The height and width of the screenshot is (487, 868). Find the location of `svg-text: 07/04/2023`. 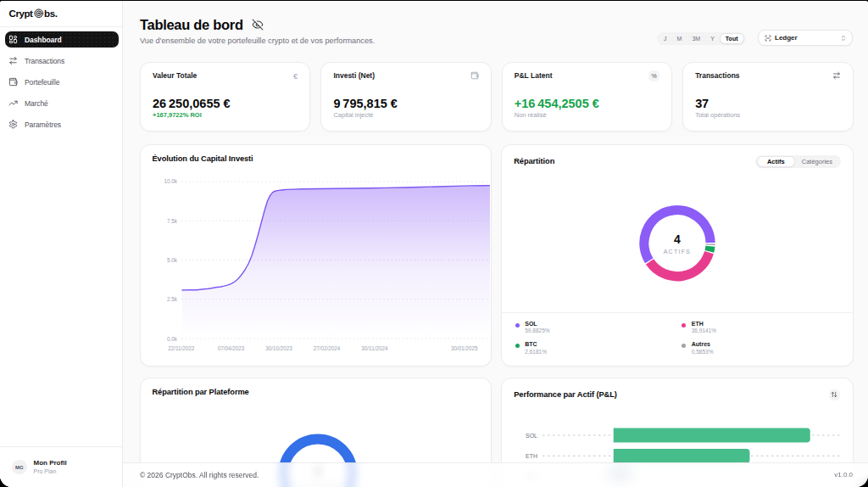

svg-text: 07/04/2023 is located at coordinates (231, 348).